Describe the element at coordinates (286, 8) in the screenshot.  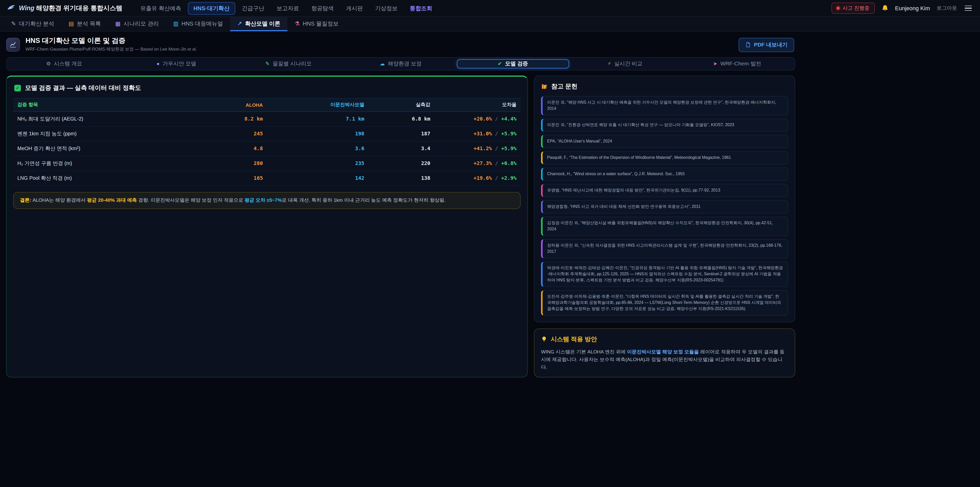
I see `topnav-menu: 유출유 확산예측HNS·대기확산긴급구난보고자료항공탐색게시판기상정보통합조회` at that location.